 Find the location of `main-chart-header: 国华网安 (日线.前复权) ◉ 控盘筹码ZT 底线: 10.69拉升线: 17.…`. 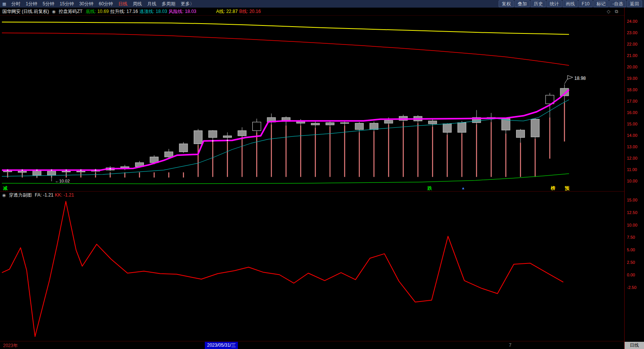

main-chart-header: 国华网安 (日线.前复权) ◉ 控盘筹码ZT 底线: 10.69拉升线: 17.… is located at coordinates (312, 11).